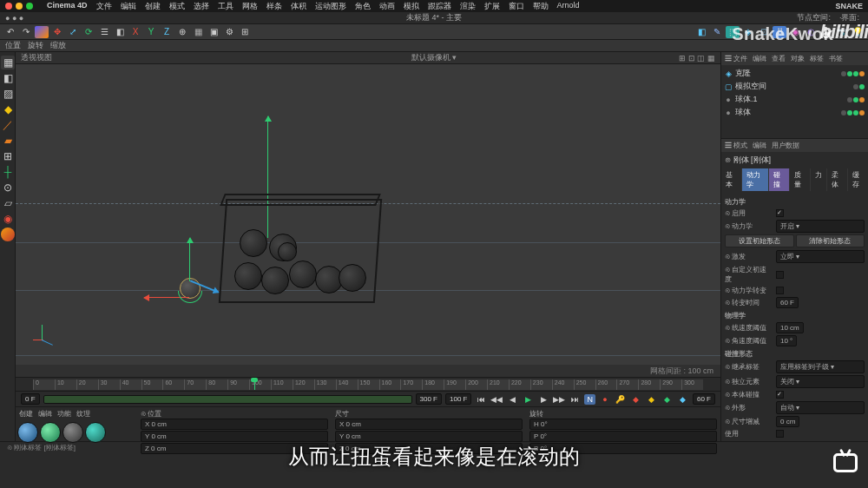 This screenshot has width=868, height=488. What do you see at coordinates (817, 59) in the screenshot?
I see `obj-tab-tags: 标签` at bounding box center [817, 59].